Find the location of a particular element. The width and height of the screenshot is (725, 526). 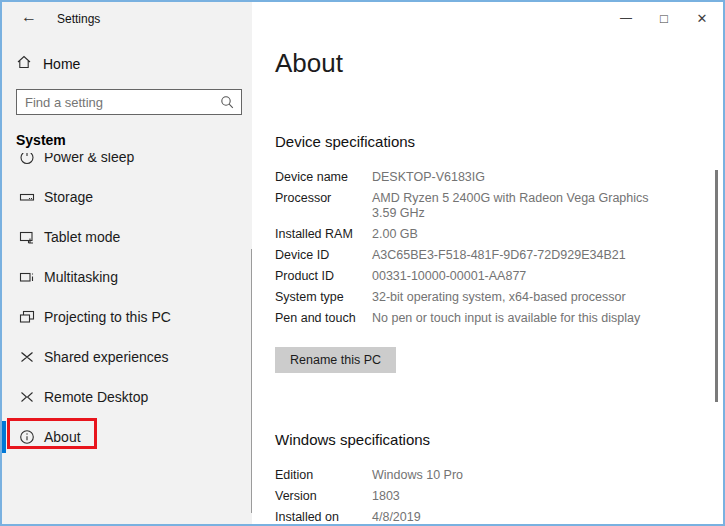

search-icon is located at coordinates (227, 102).